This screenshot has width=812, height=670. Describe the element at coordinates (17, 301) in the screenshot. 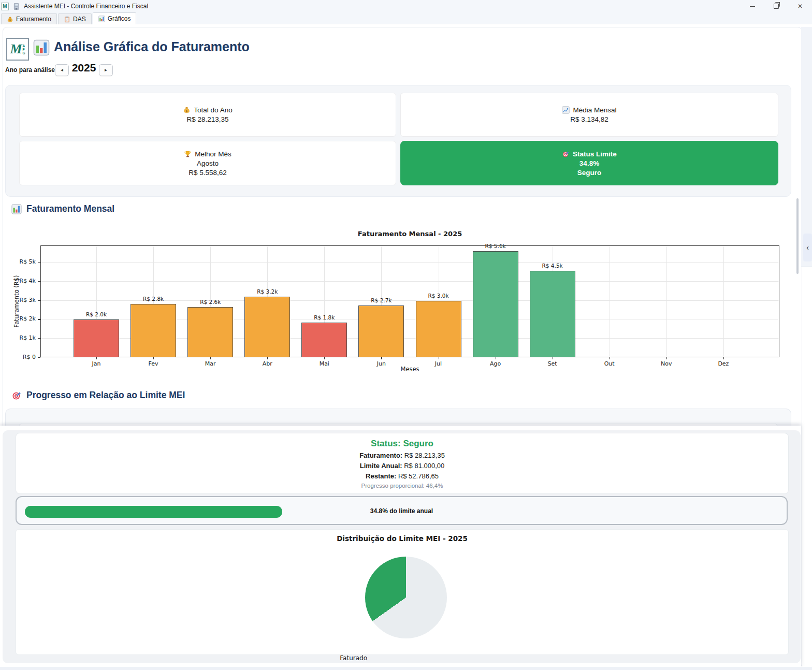

I see `y-axis-label: Faturamento (R$)` at that location.